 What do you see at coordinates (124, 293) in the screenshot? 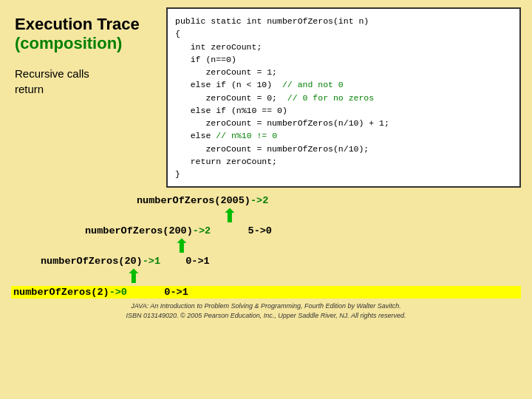
I see `call-3-result: 0` at bounding box center [124, 293].